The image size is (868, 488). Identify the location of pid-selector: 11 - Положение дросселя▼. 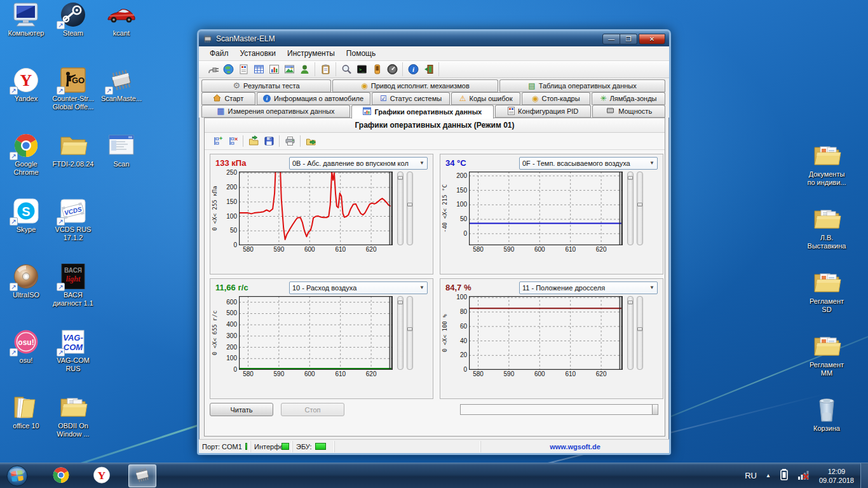
(588, 288).